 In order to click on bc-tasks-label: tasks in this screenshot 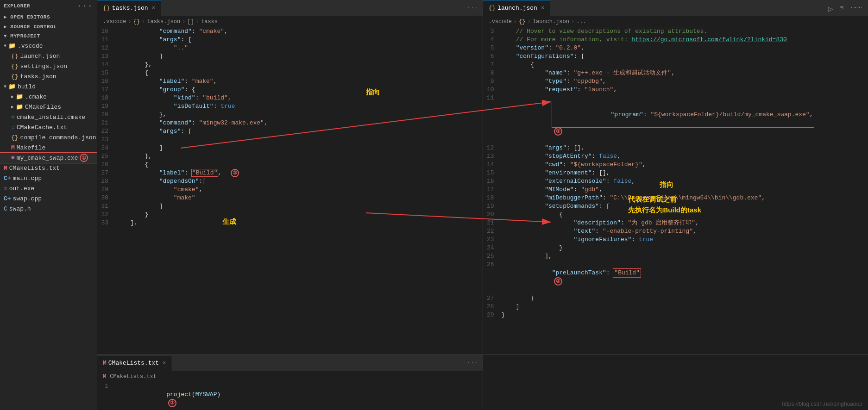, I will do `click(209, 22)`.